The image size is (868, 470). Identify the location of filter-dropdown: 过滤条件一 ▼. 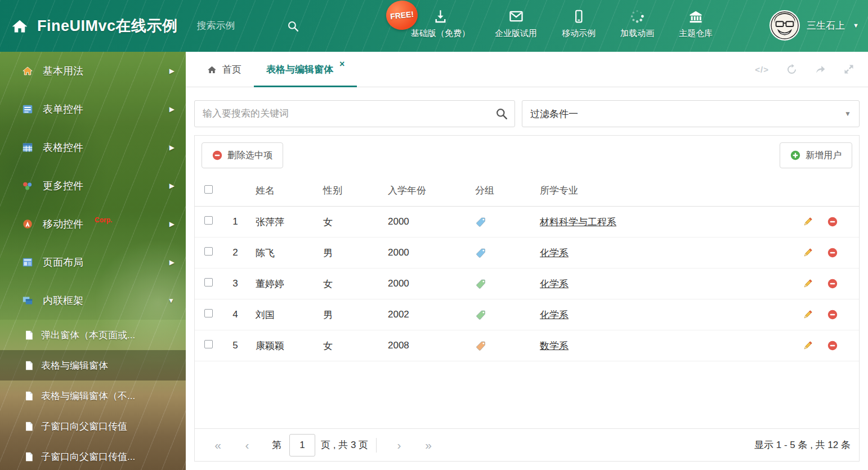
(691, 114).